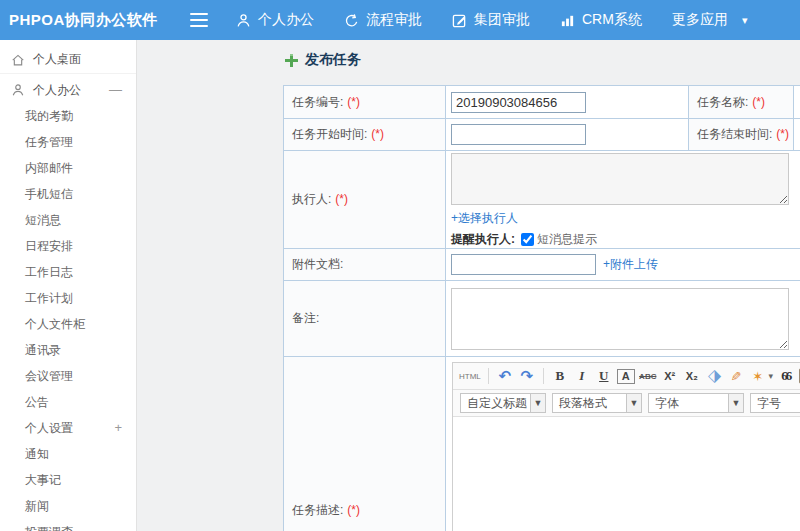 This screenshot has width=800, height=531. I want to click on menu-toggle-icon, so click(199, 20).